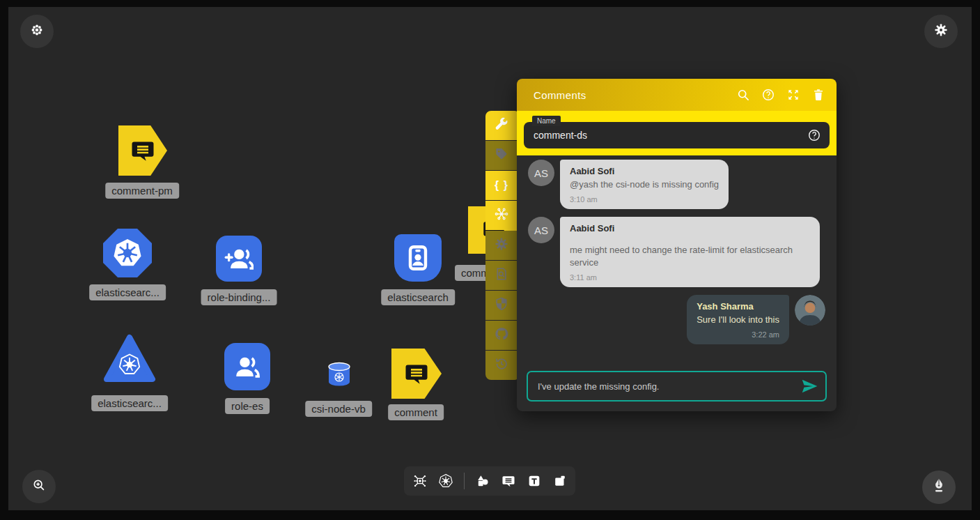  Describe the element at coordinates (644, 199) in the screenshot. I see `message-time: 3:10 am` at that location.